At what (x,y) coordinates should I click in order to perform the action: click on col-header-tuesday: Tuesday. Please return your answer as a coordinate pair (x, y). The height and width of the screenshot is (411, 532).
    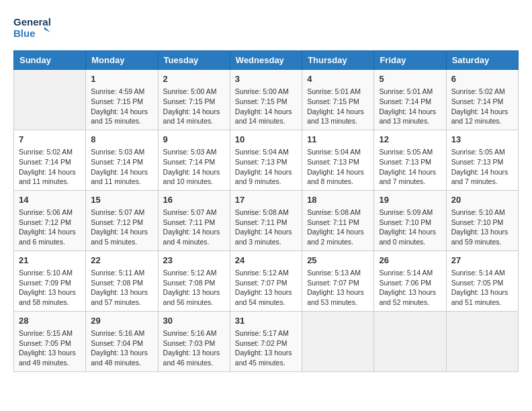
    Looking at the image, I should click on (193, 60).